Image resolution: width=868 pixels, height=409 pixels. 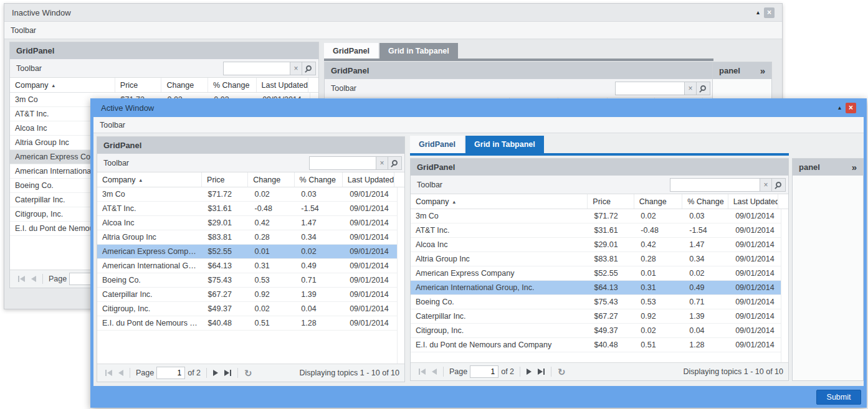 I want to click on window-titlebar: Inactive Window ▴ ×, so click(x=393, y=12).